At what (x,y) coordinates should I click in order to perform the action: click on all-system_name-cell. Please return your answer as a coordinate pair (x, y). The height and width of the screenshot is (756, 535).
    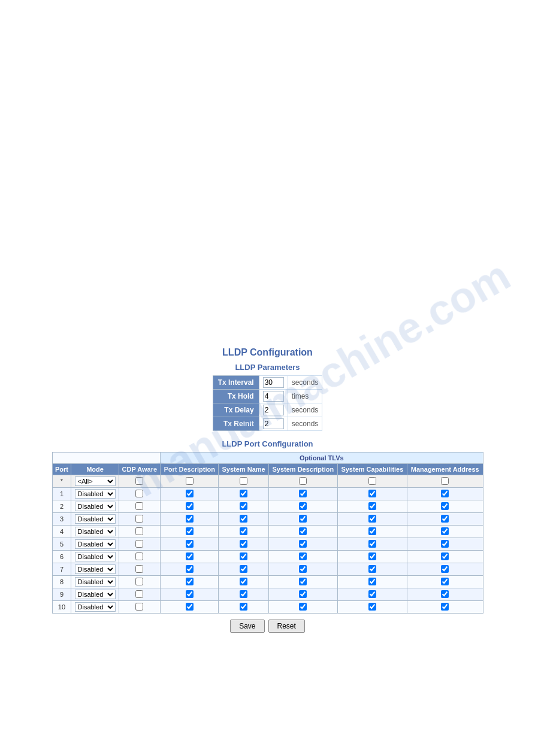
    Looking at the image, I should click on (244, 481).